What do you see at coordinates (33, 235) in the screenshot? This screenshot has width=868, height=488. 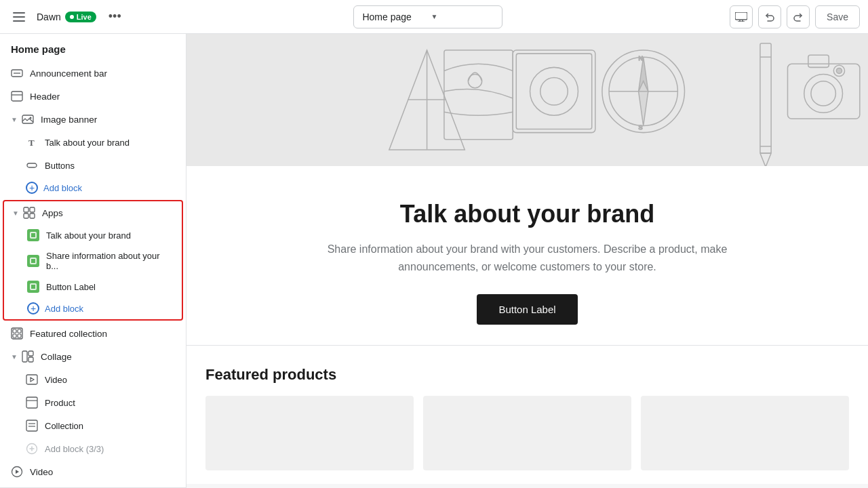 I see `apps-talk-brand-green-icon` at bounding box center [33, 235].